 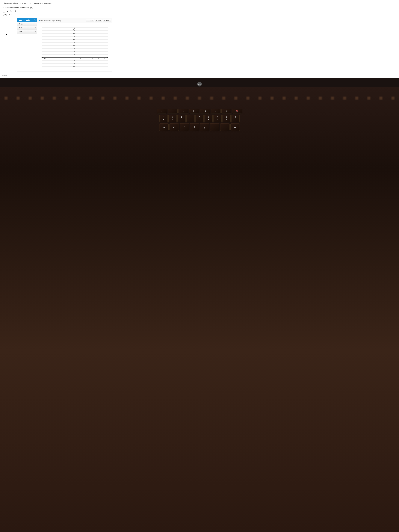 What do you see at coordinates (190, 118) in the screenshot?
I see `key-num: %5` at bounding box center [190, 118].